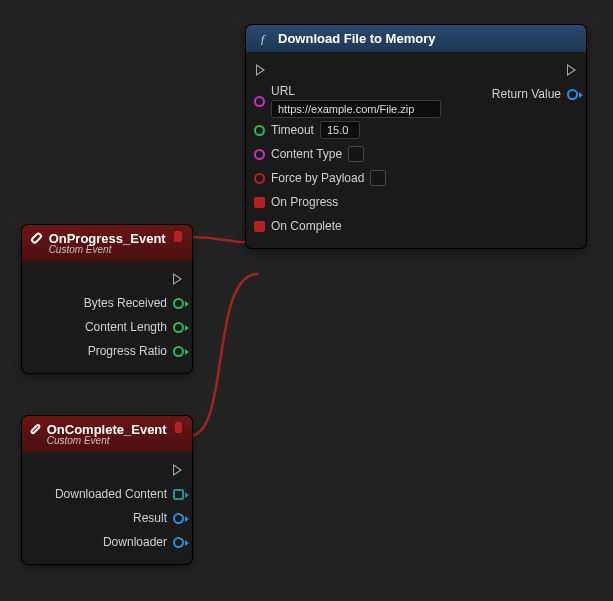  What do you see at coordinates (120, 494) in the screenshot?
I see `downloaded-content-pin: Downloaded Content` at bounding box center [120, 494].